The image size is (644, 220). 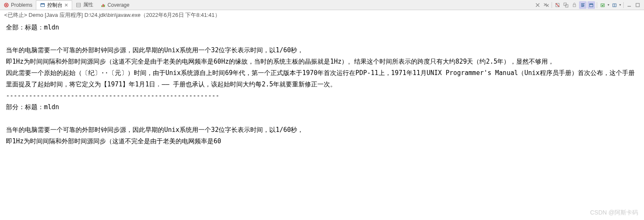 What do you see at coordinates (84, 5) in the screenshot?
I see `tab-properties: 属性` at bounding box center [84, 5].